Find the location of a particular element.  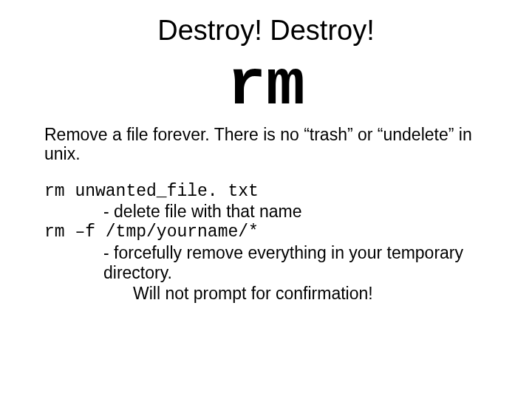

slide-title: Destroy! Destroy! is located at coordinates (266, 31).